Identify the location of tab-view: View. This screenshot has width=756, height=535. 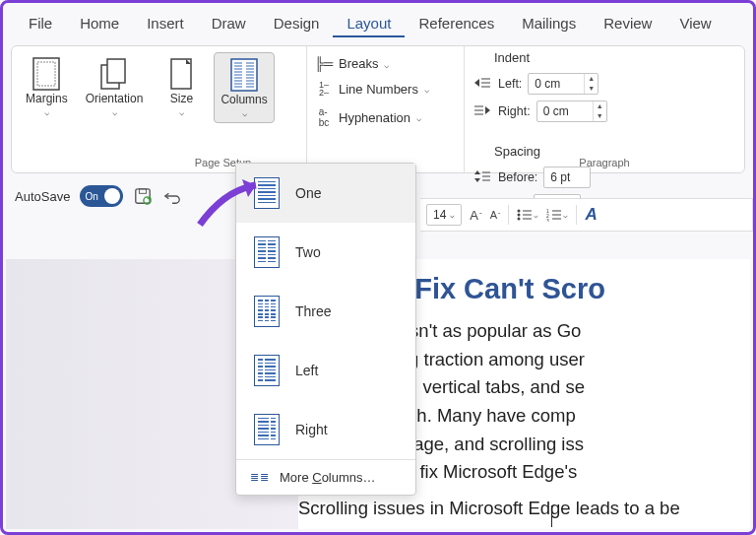
(695, 24).